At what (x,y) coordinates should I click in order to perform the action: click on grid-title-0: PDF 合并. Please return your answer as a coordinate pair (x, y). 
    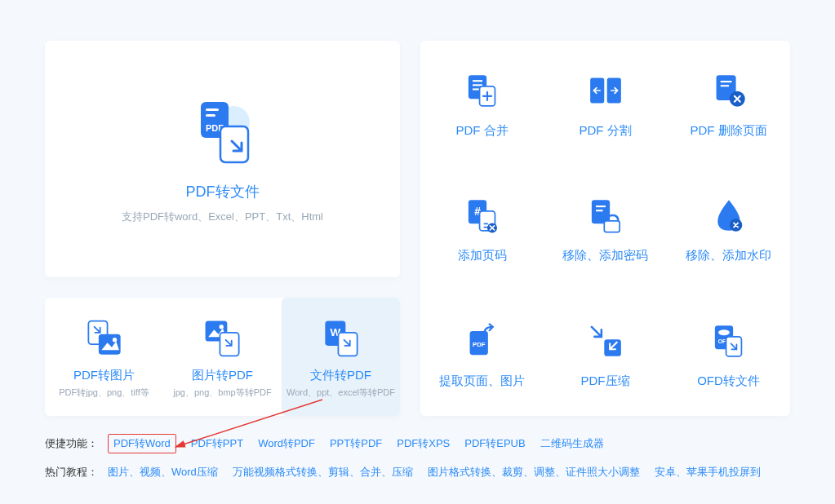
    Looking at the image, I should click on (482, 130).